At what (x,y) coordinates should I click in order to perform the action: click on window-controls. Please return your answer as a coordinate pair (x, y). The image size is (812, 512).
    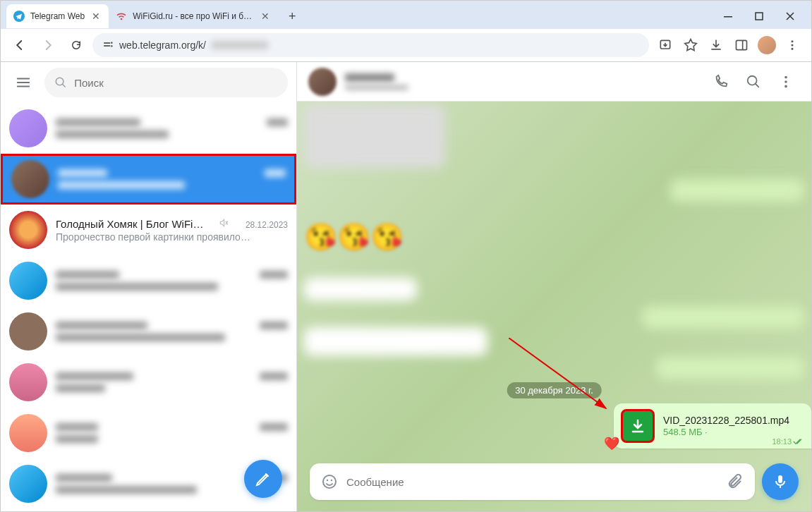
    Looking at the image, I should click on (759, 16).